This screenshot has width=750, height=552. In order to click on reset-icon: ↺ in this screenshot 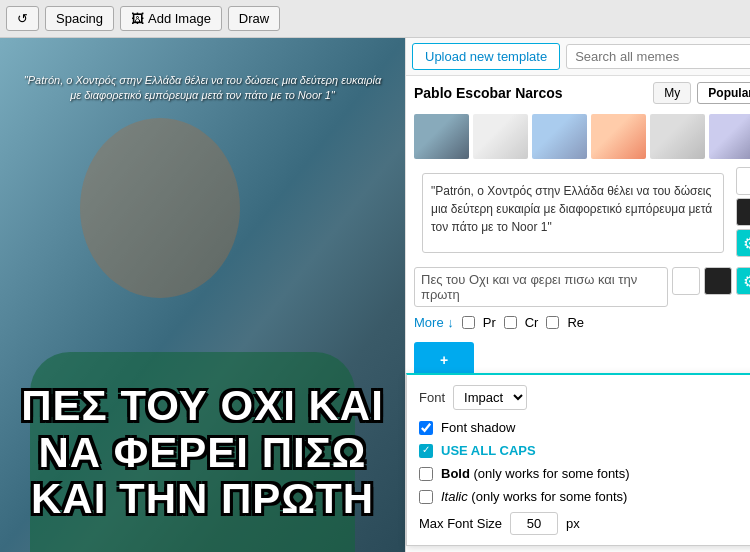, I will do `click(22, 18)`.